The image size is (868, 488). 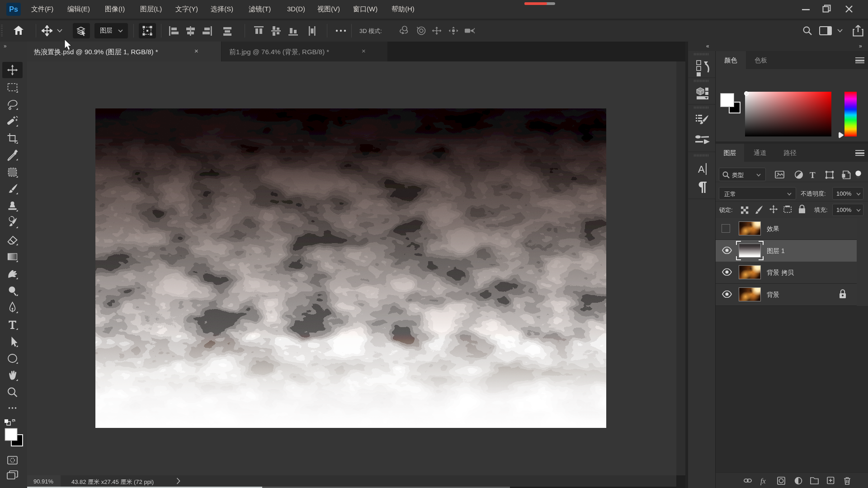 I want to click on svg-text: fx, so click(x=763, y=481).